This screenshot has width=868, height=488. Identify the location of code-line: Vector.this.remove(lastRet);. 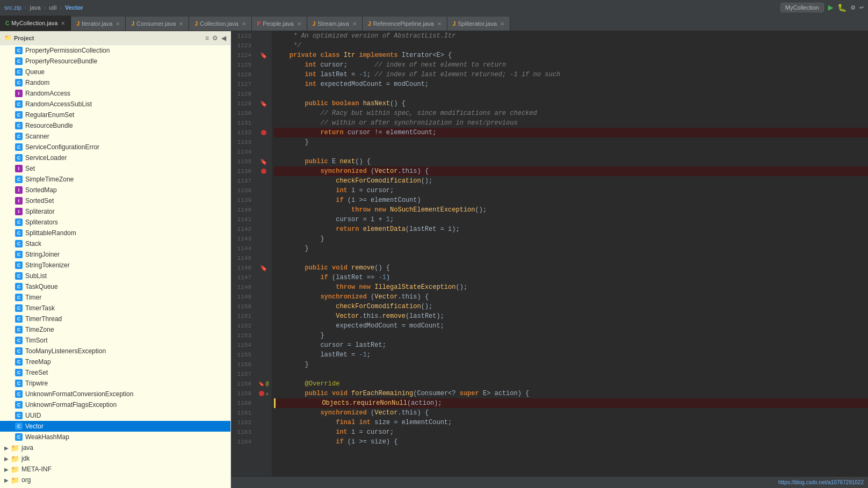
(571, 316).